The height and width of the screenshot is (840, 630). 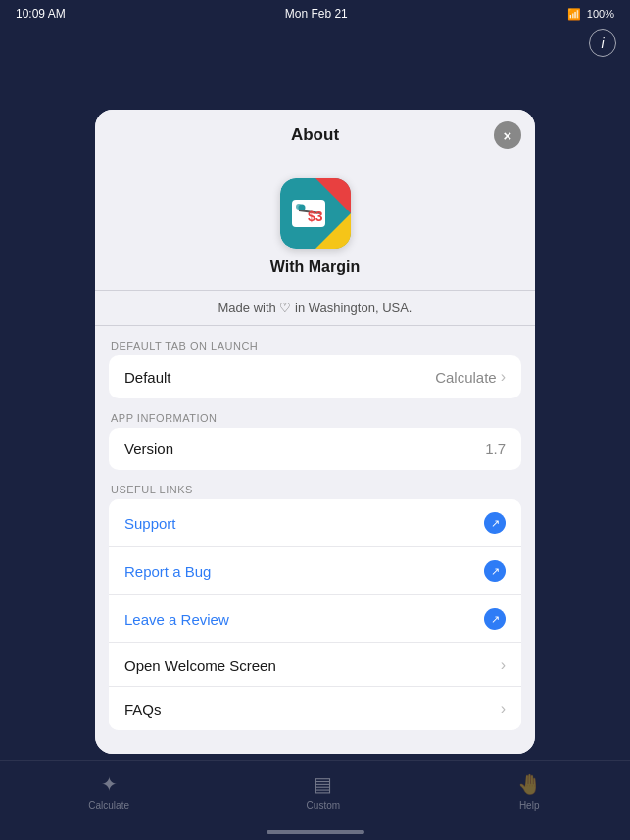 What do you see at coordinates (149, 448) in the screenshot?
I see `version-label: Version` at bounding box center [149, 448].